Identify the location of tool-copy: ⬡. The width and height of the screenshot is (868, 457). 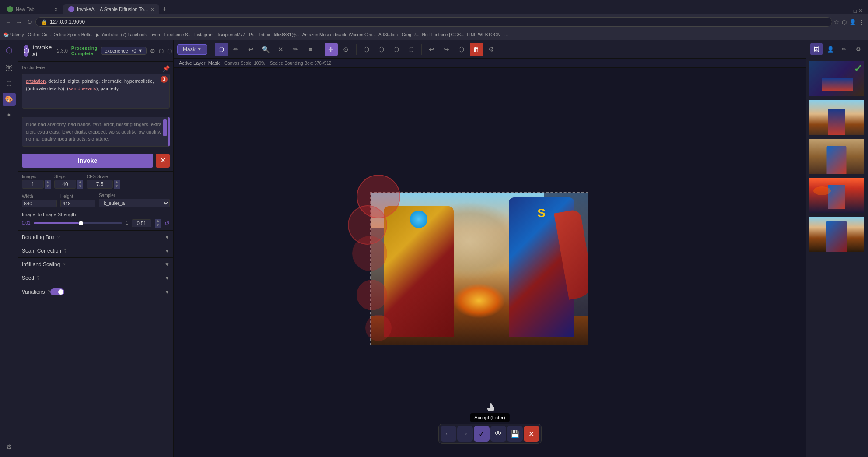
(367, 49).